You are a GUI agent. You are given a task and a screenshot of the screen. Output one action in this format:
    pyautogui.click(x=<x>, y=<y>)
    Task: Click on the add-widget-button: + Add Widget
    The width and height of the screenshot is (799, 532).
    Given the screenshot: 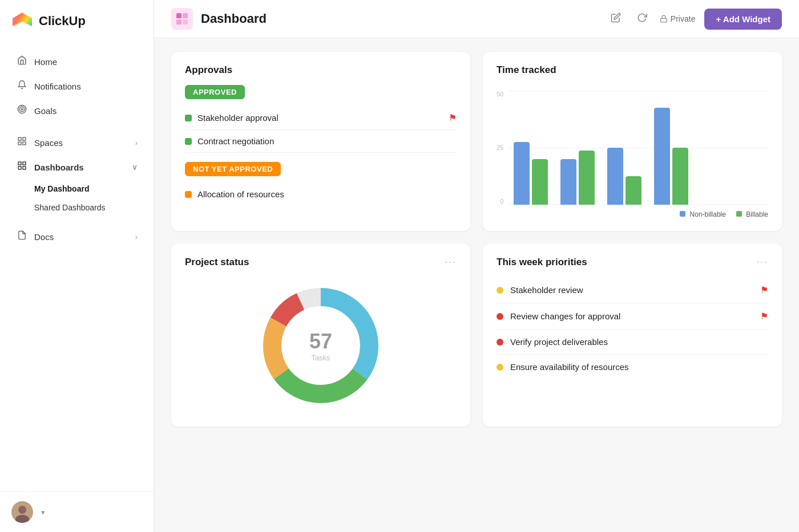 What is the action you would take?
    pyautogui.click(x=743, y=19)
    